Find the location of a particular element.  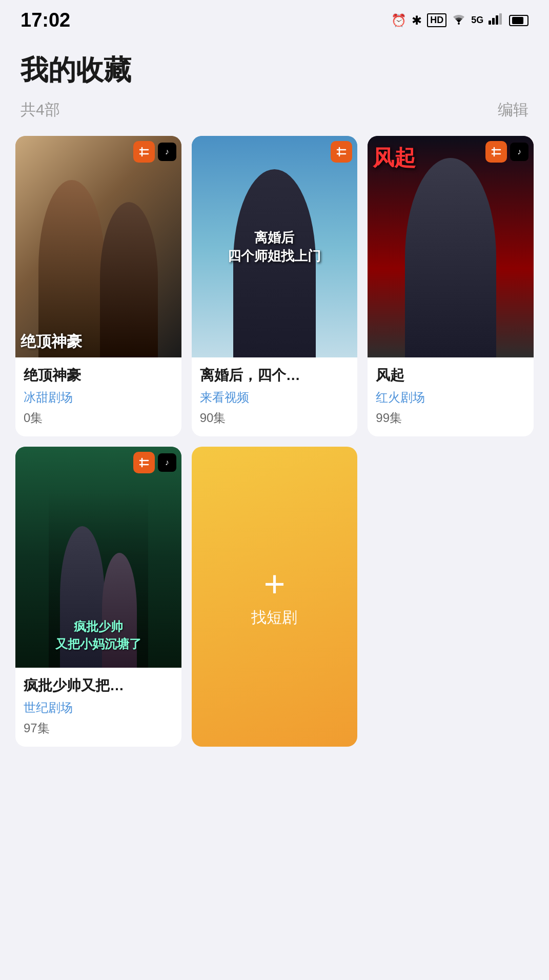

tiktok-badge-1: ♪ is located at coordinates (167, 152).